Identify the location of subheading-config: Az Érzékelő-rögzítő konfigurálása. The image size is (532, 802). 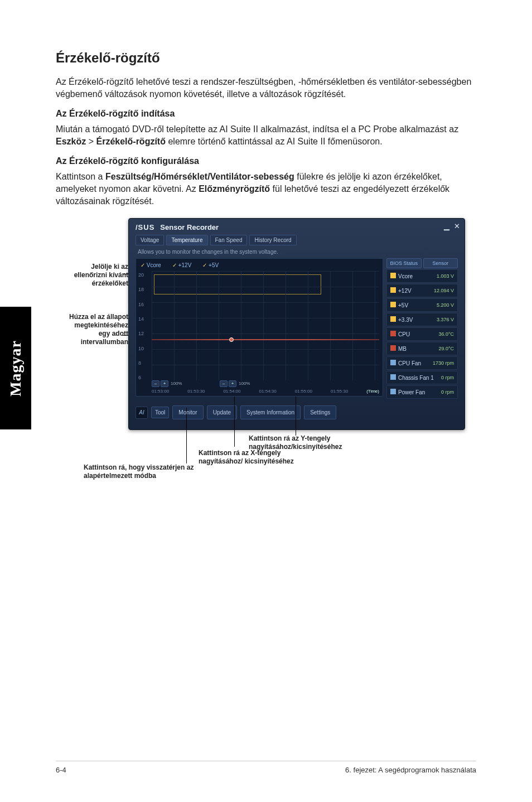
(266, 161).